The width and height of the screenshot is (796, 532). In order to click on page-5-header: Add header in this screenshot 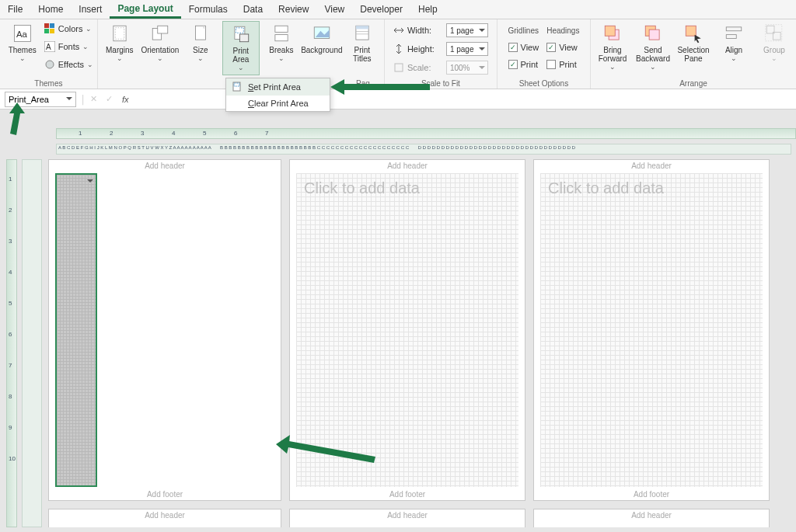, I will do `click(407, 516)`.